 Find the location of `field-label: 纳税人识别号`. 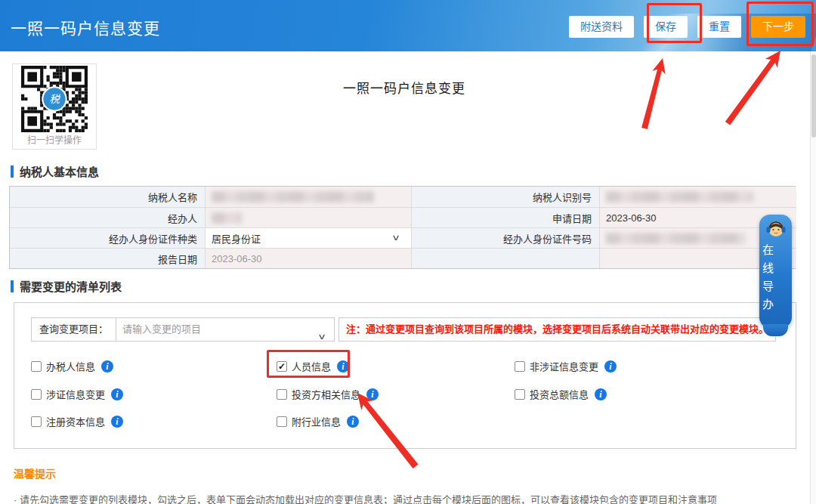

field-label: 纳税人识别号 is located at coordinates (506, 196).